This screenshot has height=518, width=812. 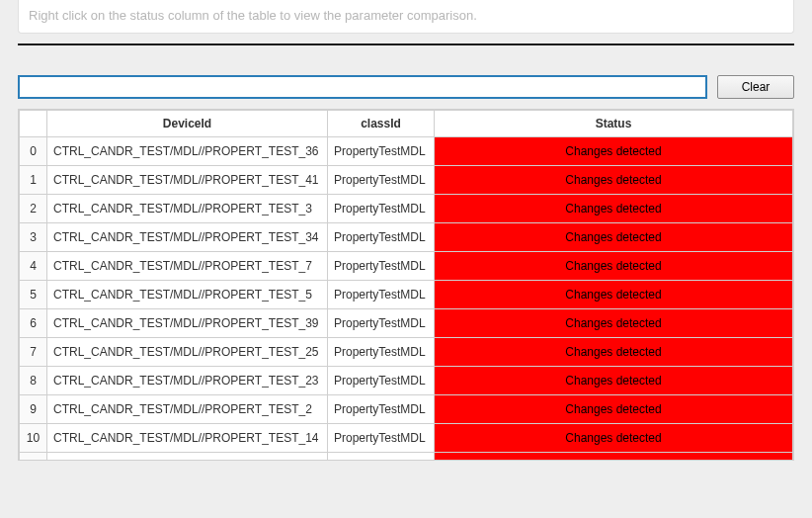 I want to click on row-index: 1, so click(x=34, y=180).